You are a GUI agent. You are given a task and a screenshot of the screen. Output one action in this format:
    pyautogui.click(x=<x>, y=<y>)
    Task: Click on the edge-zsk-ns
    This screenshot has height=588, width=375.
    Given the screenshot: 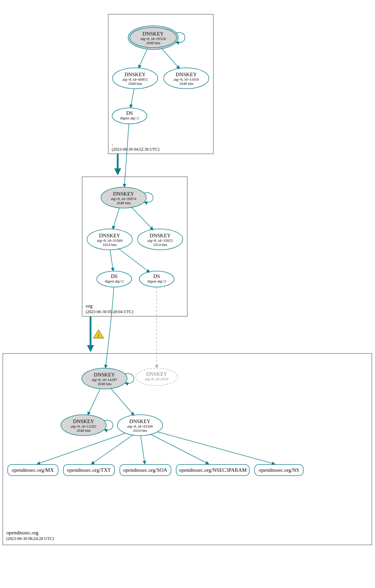 What is the action you would take?
    pyautogui.click(x=216, y=448)
    